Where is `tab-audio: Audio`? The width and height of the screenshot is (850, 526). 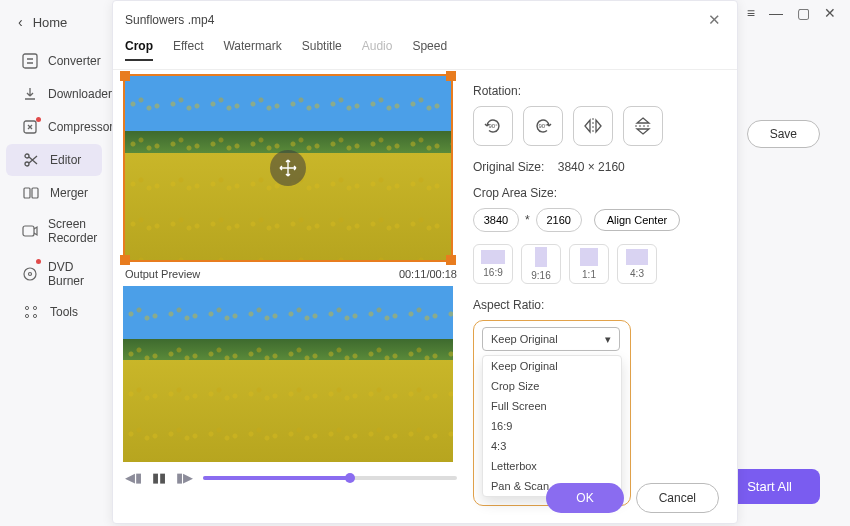 tab-audio: Audio is located at coordinates (378, 50).